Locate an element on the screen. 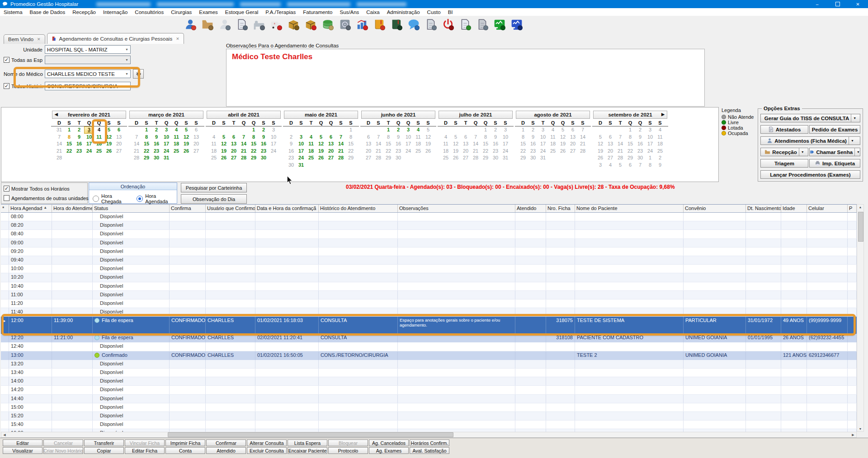  calendar-next-icon: ▶ is located at coordinates (663, 114).